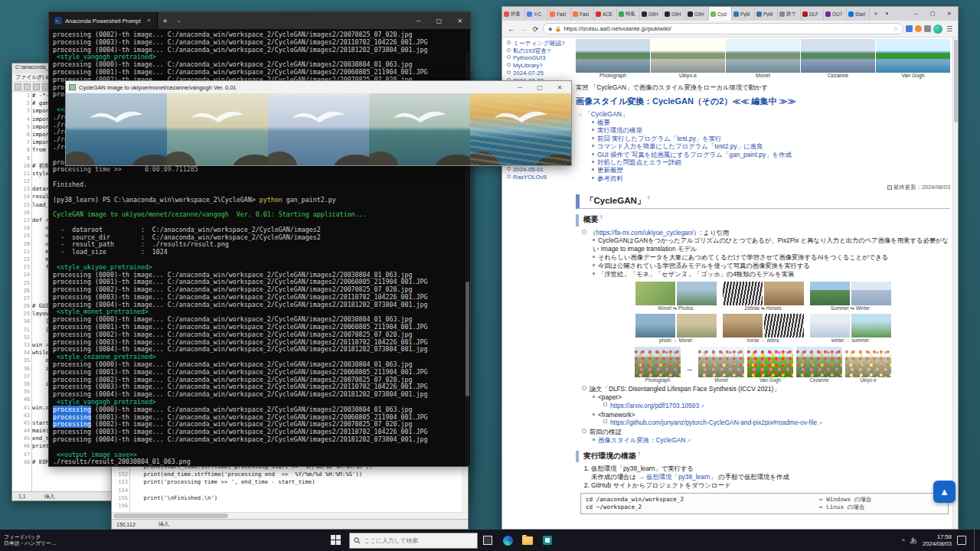 This screenshot has width=980, height=551. I want to click on previous-article-link: 画像スタイル変換：CycleGAN, so click(642, 440).